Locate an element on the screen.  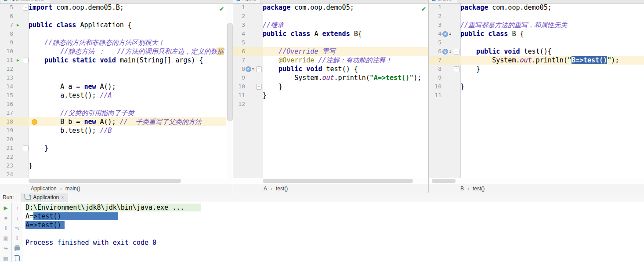
breadcrumb-method: test() is located at coordinates (479, 189).